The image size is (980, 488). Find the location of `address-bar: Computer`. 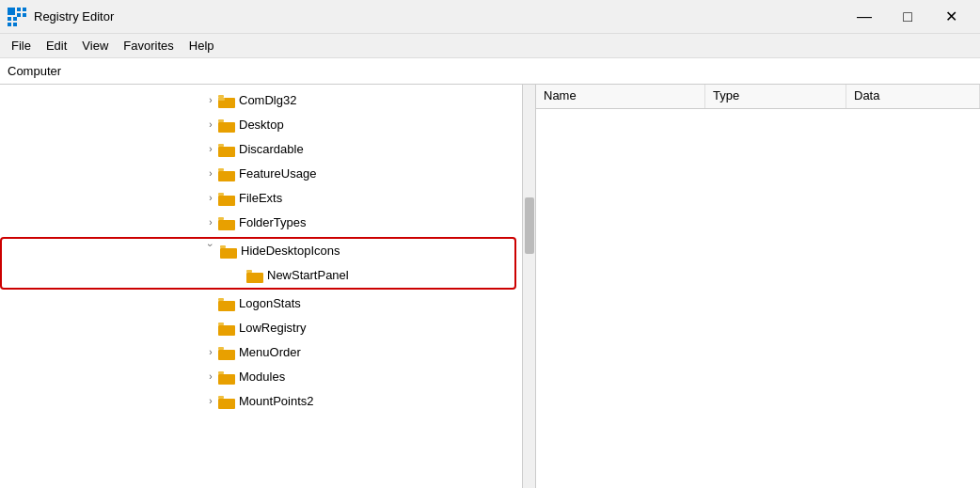

address-bar: Computer is located at coordinates (490, 71).